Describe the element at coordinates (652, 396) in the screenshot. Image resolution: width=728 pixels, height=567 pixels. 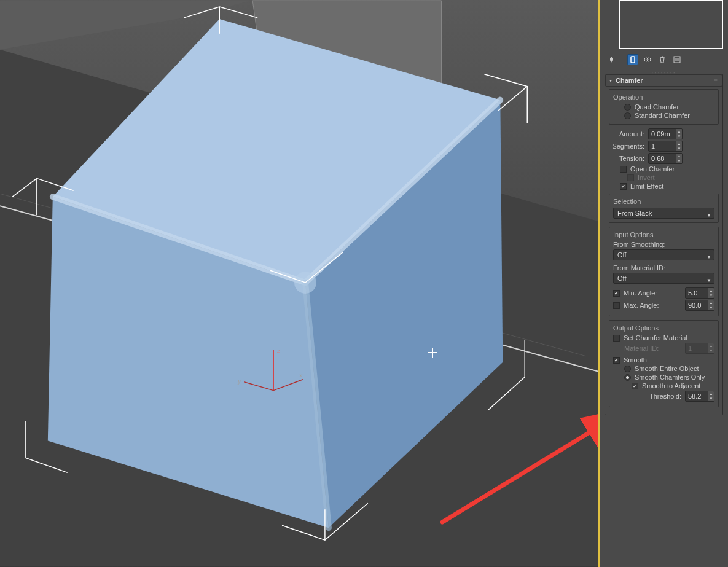
I see `threshold-label: Threshold:` at that location.